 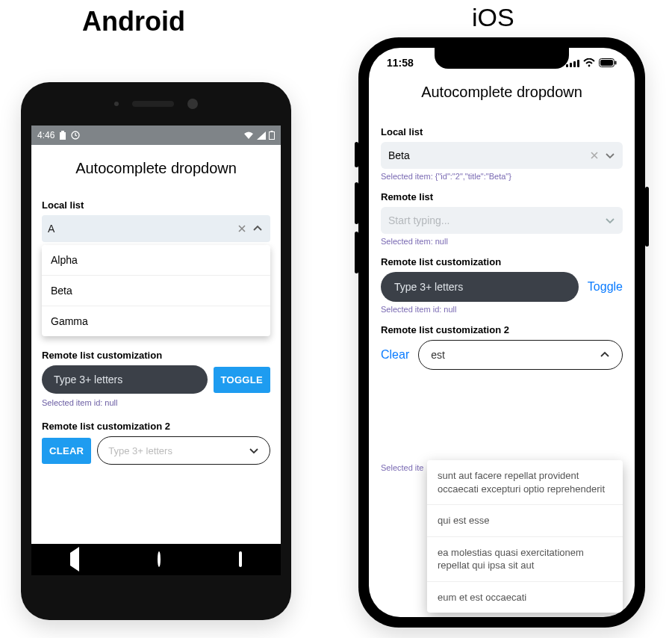 What do you see at coordinates (502, 197) in the screenshot?
I see `section-label-remote-list: Remote list` at bounding box center [502, 197].